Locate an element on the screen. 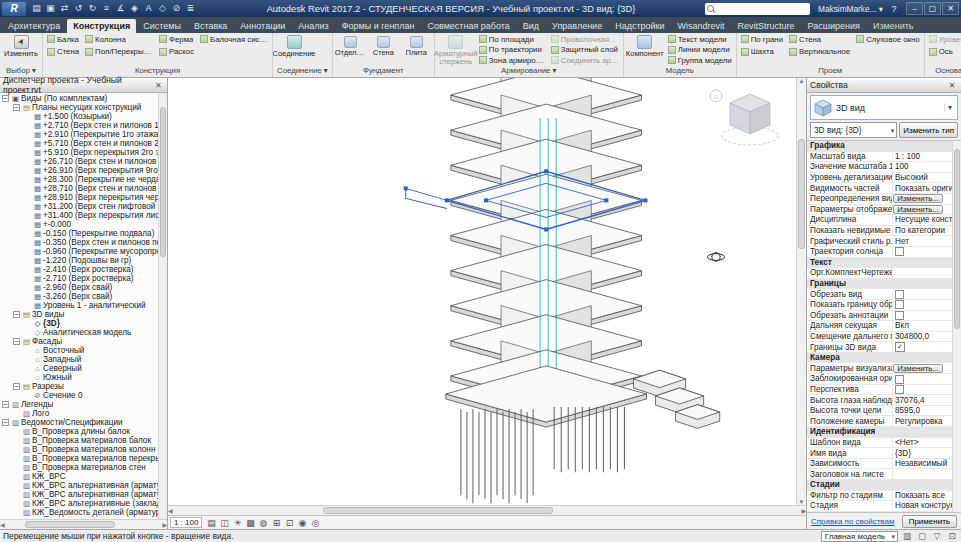  property-value: 37076,4 is located at coordinates (927, 400).